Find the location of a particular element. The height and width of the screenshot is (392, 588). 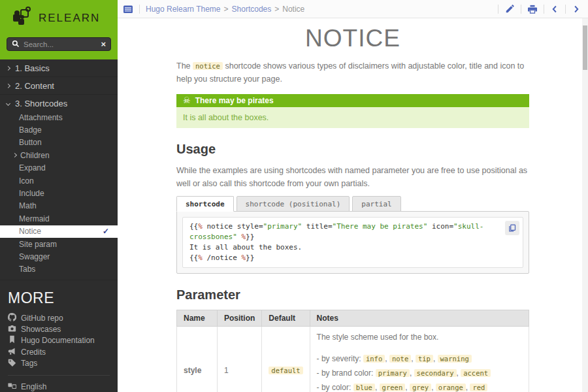

notice-box: ☠ There may be pirates It is all about t… is located at coordinates (353, 111).